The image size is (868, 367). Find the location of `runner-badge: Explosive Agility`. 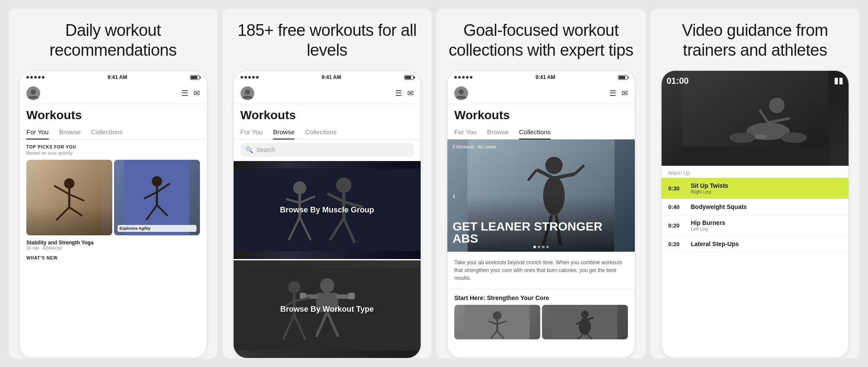

runner-badge: Explosive Agility is located at coordinates (157, 228).